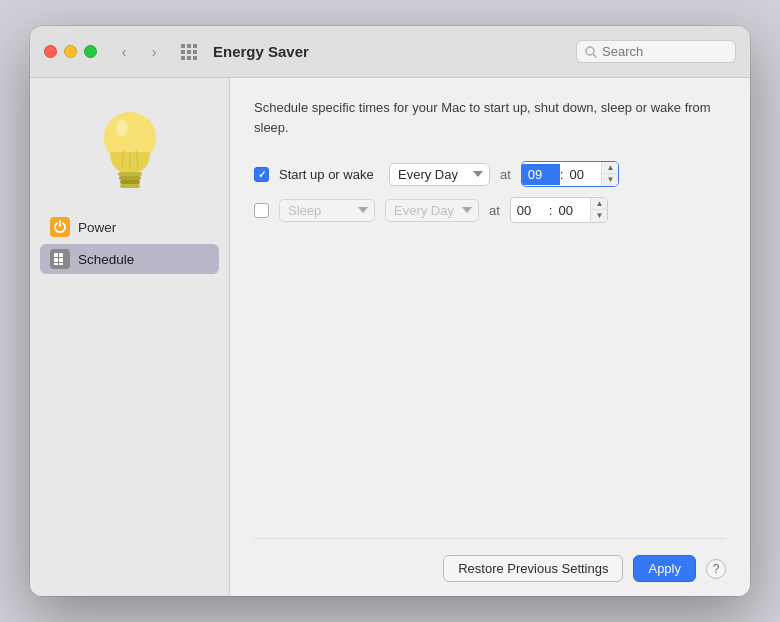  Describe the element at coordinates (390, 52) in the screenshot. I see `window-title: Energy Saver` at that location.